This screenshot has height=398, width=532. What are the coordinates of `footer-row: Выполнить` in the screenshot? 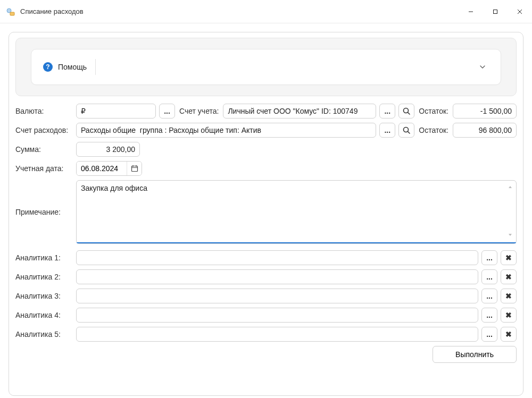 It's located at (266, 354).